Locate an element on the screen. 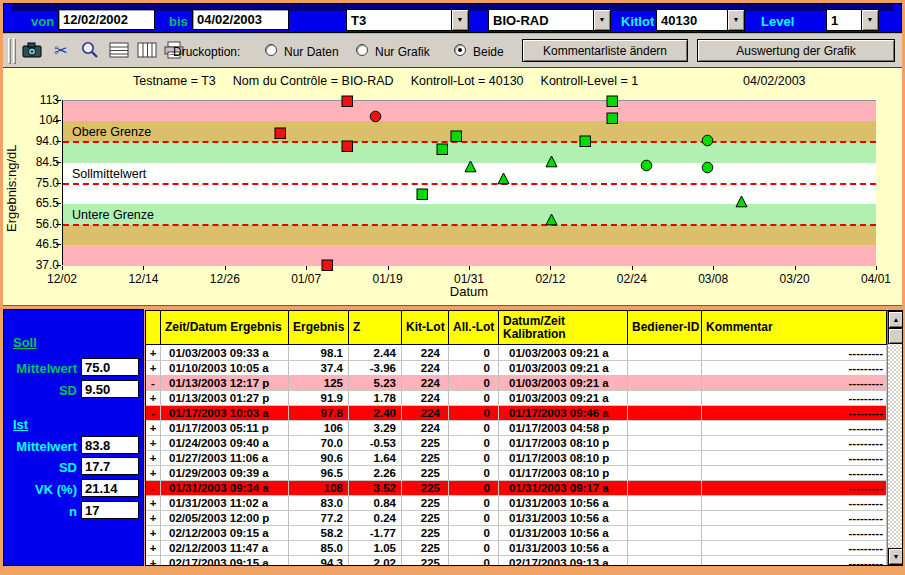  sd-band is located at coordinates (470, 256).